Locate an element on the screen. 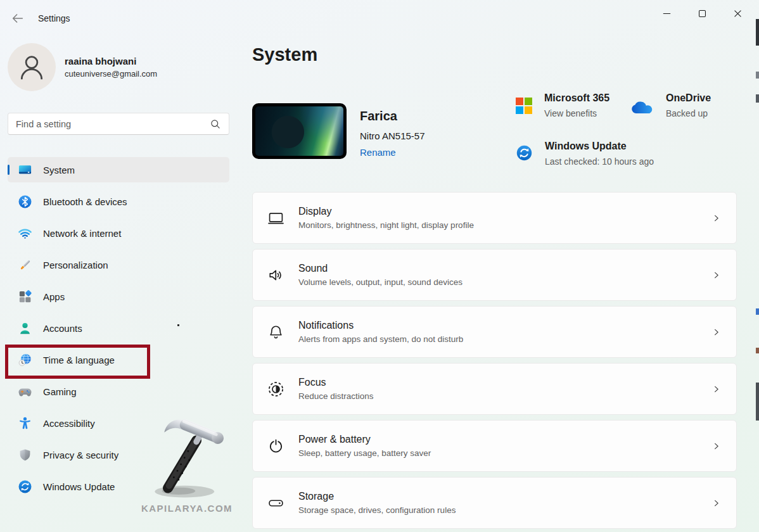 The width and height of the screenshot is (759, 532). status-title: Microsoft 365 is located at coordinates (577, 98).